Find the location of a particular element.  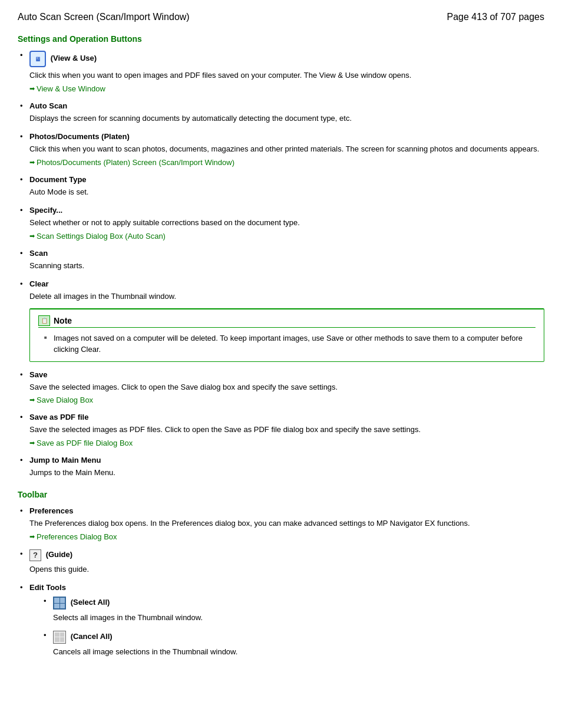

list-item-specify: Specify... Select whether or not to appl… is located at coordinates (281, 223).